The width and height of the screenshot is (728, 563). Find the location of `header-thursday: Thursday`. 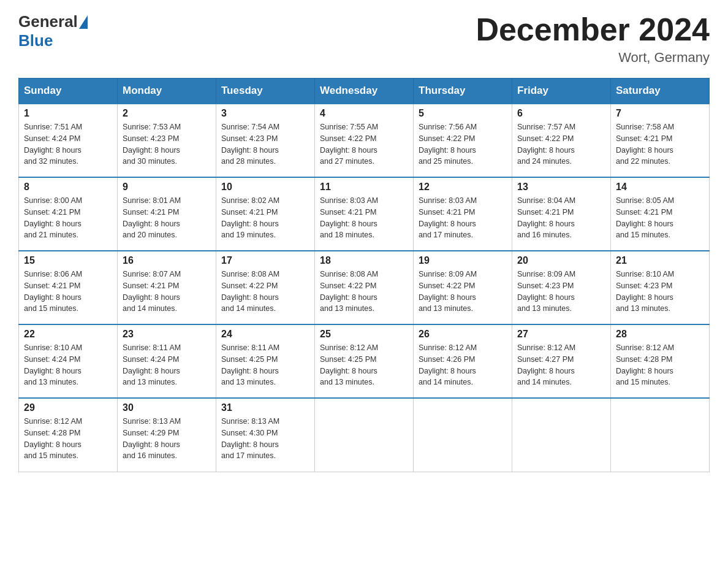

header-thursday: Thursday is located at coordinates (463, 91).